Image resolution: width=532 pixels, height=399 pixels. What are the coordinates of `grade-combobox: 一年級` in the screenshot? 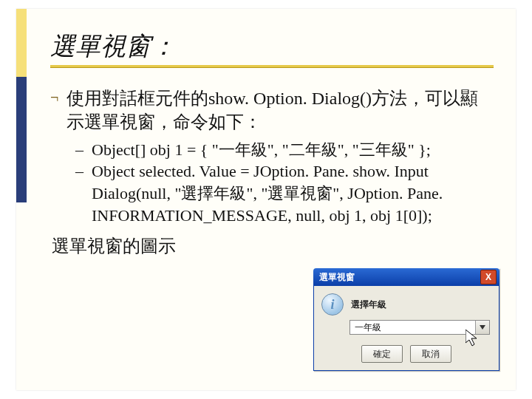 It's located at (420, 327).